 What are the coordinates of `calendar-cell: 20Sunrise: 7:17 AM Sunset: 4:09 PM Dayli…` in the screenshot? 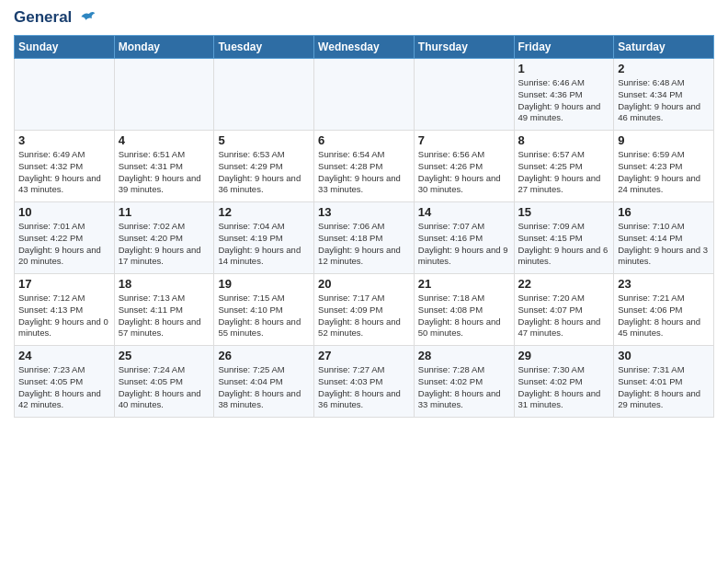 It's located at (364, 310).